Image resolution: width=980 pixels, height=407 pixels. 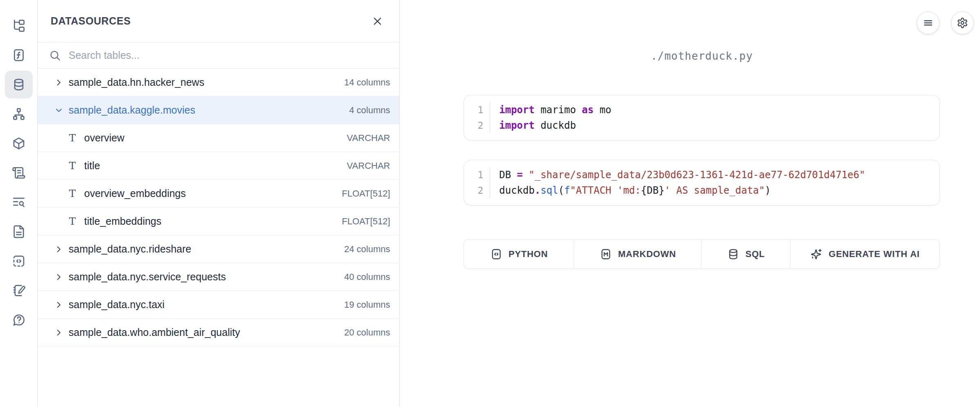 What do you see at coordinates (962, 23) in the screenshot?
I see `settings-button` at bounding box center [962, 23].